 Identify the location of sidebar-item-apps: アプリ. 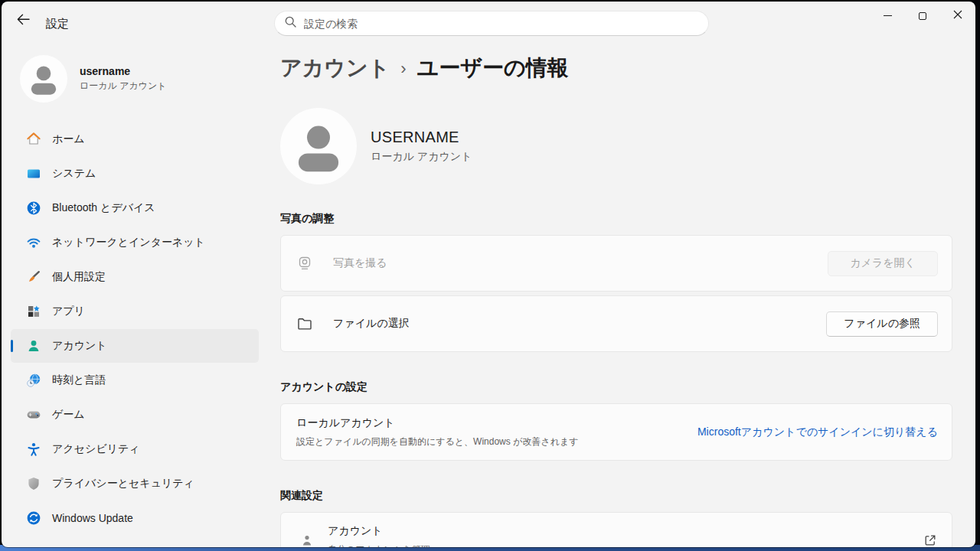
(135, 311).